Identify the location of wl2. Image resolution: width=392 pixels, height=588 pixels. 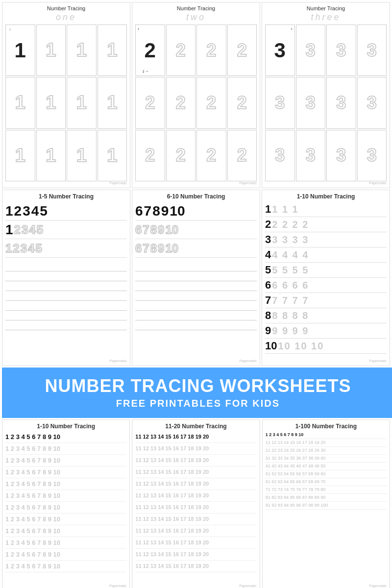
(66, 276).